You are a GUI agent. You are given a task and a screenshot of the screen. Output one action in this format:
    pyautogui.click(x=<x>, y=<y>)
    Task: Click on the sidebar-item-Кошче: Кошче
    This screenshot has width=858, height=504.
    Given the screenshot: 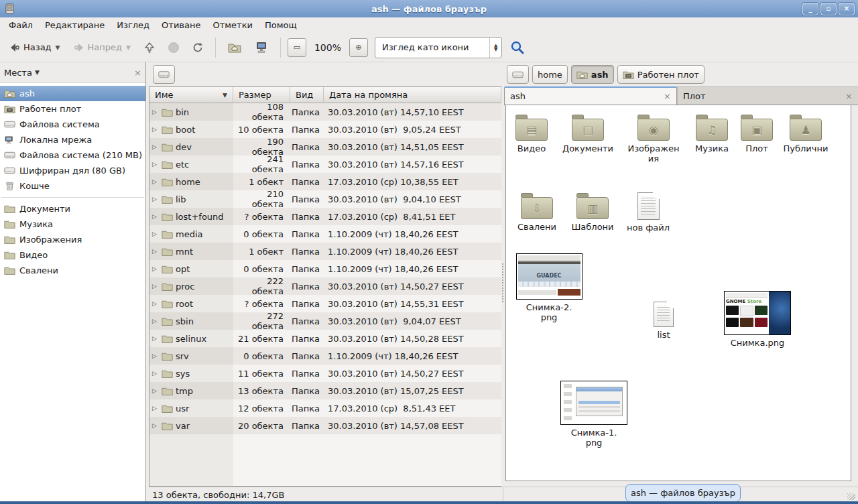 What is the action you would take?
    pyautogui.click(x=72, y=186)
    